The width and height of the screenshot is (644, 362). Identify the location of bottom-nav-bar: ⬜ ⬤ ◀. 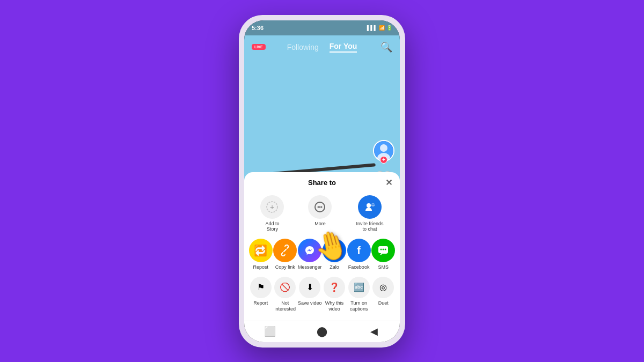
(322, 331).